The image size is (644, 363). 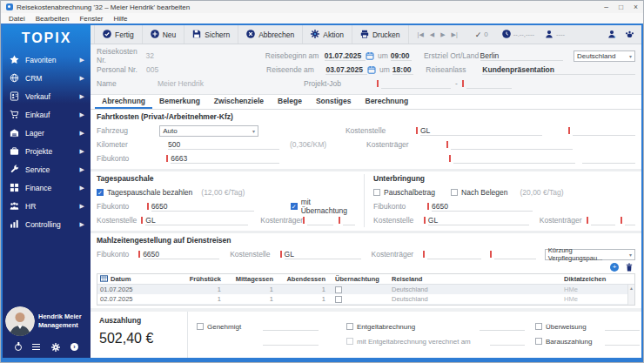 I want to click on entgeltabrechnung-option: Entgeltabrechnung, so click(x=435, y=326).